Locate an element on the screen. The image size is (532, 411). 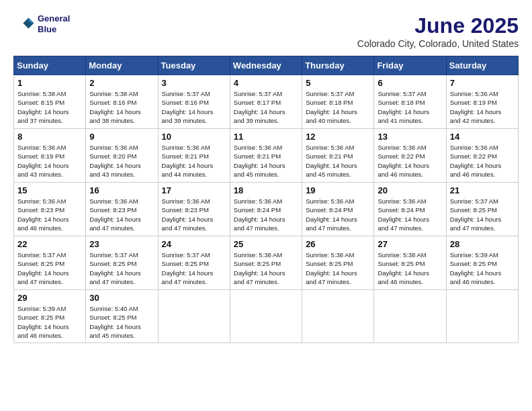
day-number: 14 is located at coordinates (482, 137).